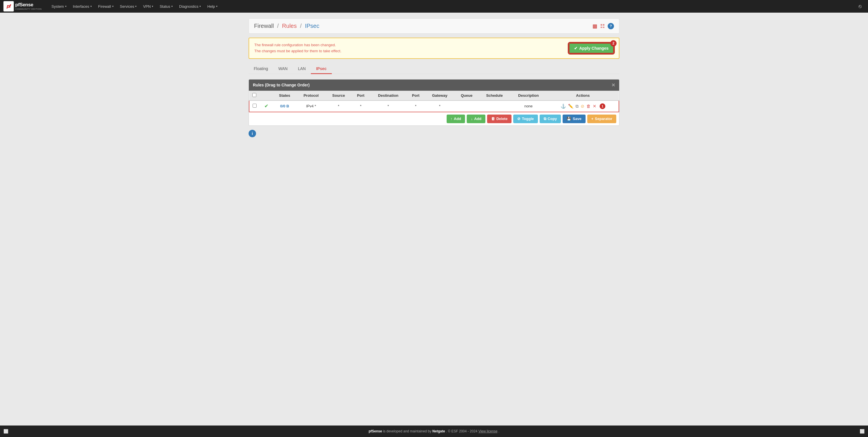 The image size is (868, 437). I want to click on row-checkbox-cell, so click(254, 106).